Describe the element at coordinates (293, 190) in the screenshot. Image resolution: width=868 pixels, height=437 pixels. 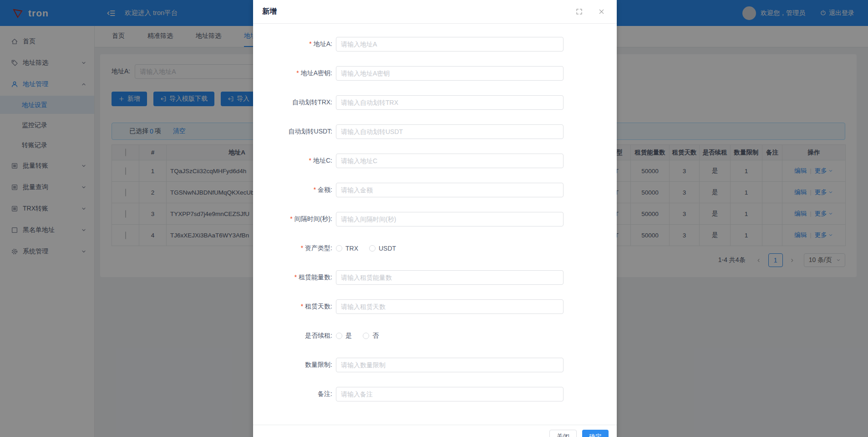
I see `field-label: *金额:` at that location.